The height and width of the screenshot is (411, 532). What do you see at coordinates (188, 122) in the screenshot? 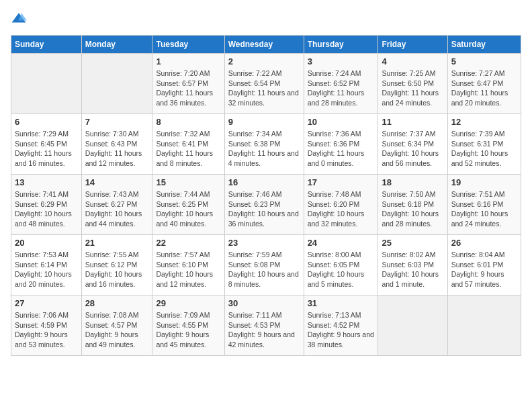
I see `day-number: 8` at bounding box center [188, 122].